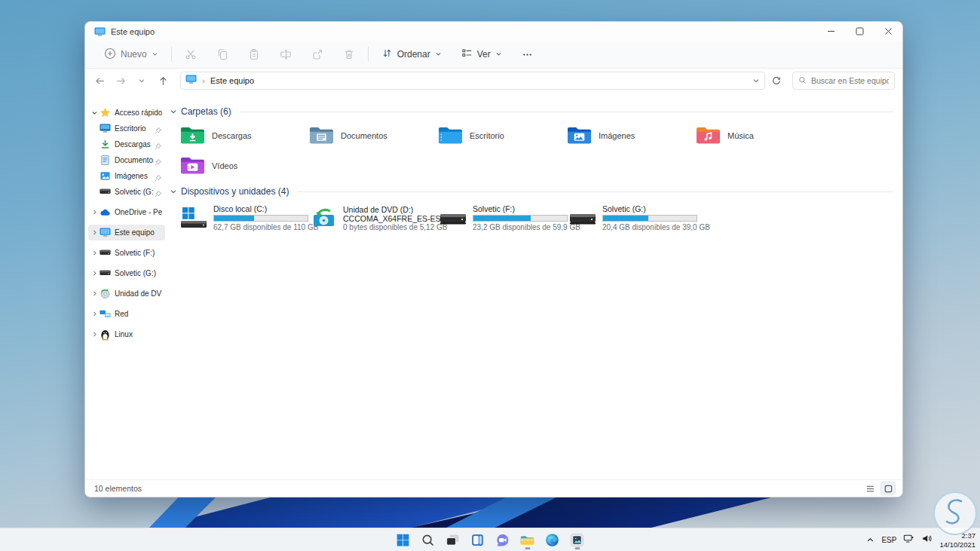 The image size is (980, 551). Describe the element at coordinates (191, 54) in the screenshot. I see `cut-button` at that location.